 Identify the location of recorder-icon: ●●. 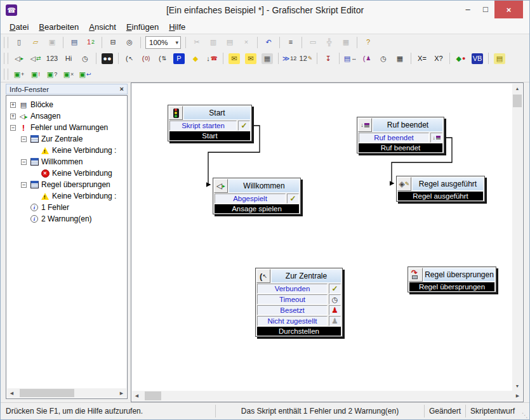
(107, 58).